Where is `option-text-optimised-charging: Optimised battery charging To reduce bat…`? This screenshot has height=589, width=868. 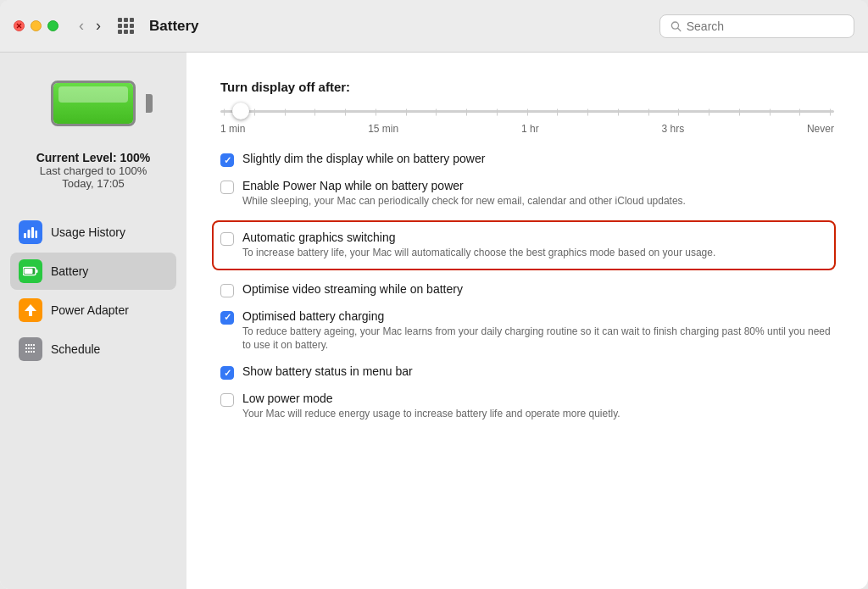 option-text-optimised-charging: Optimised battery charging To reduce bat… is located at coordinates (538, 331).